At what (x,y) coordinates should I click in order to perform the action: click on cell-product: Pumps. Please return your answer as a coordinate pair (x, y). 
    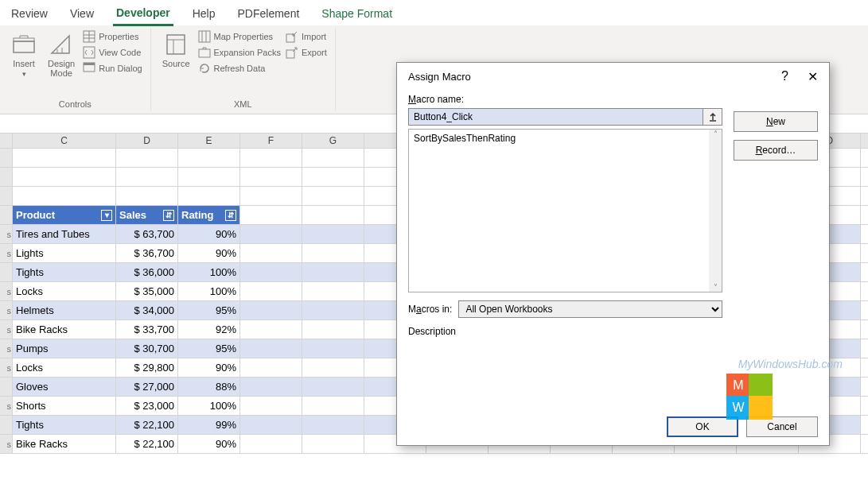
    Looking at the image, I should click on (64, 348).